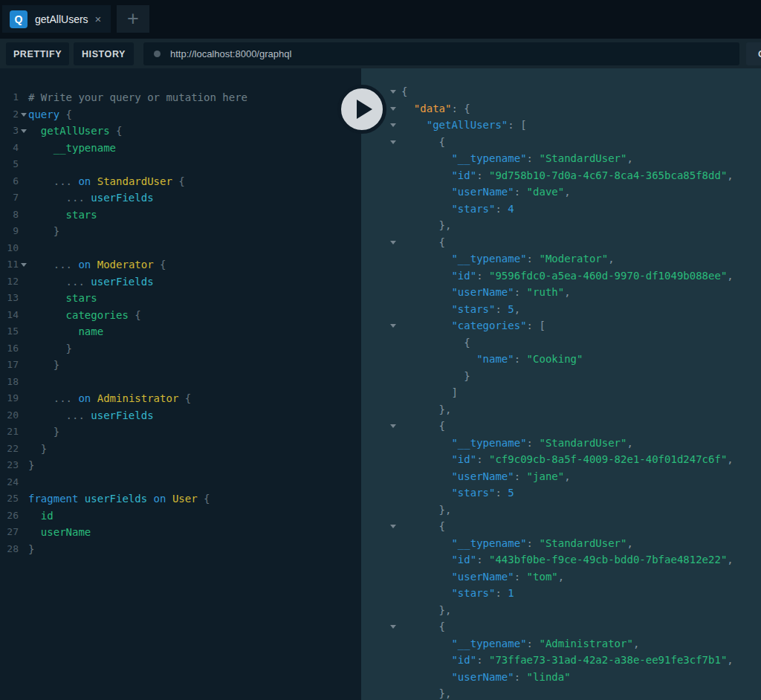 This screenshot has height=700, width=761. What do you see at coordinates (181, 165) in the screenshot?
I see `editor-line: 5` at bounding box center [181, 165].